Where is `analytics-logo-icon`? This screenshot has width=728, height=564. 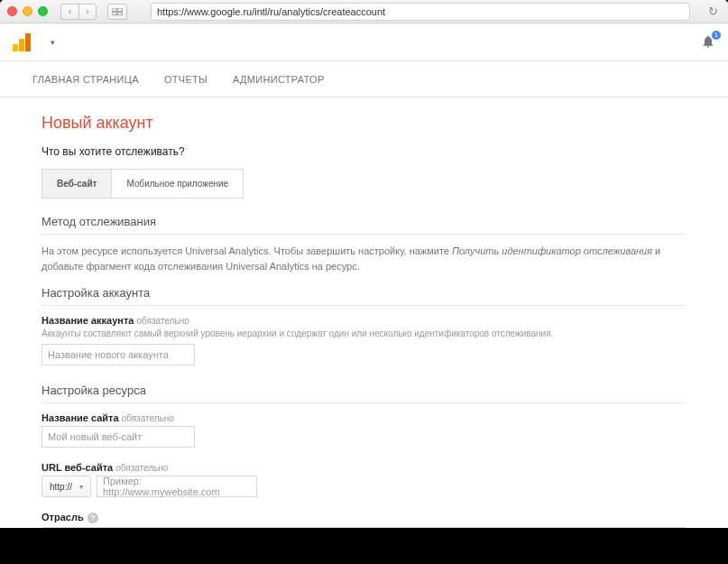
analytics-logo-icon is located at coordinates (22, 42).